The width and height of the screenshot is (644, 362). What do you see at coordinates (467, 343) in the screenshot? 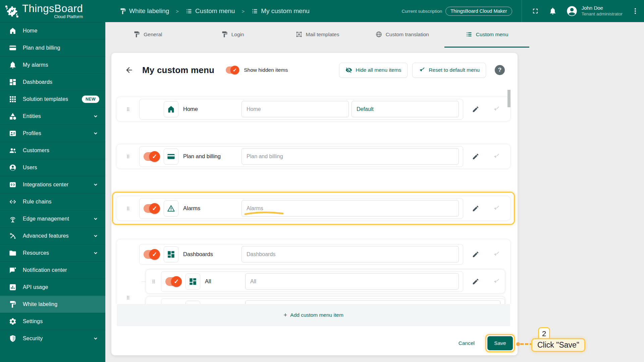
I see `cancel-button: Cancel` at bounding box center [467, 343].